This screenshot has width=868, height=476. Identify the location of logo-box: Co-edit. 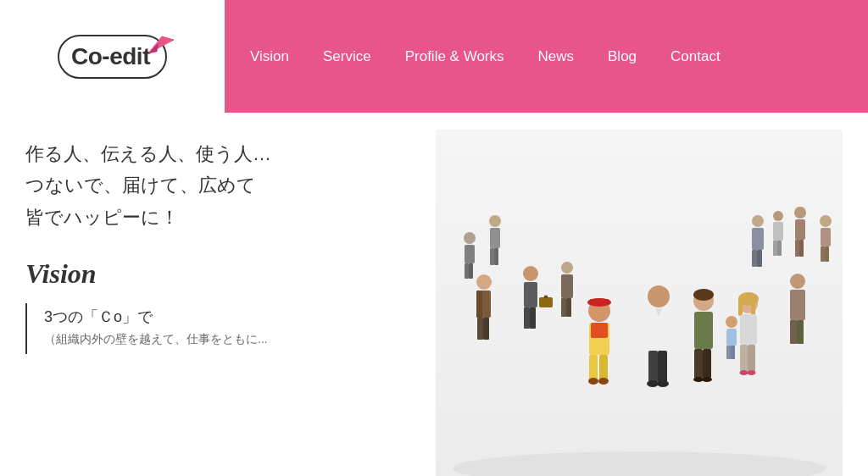
(112, 57).